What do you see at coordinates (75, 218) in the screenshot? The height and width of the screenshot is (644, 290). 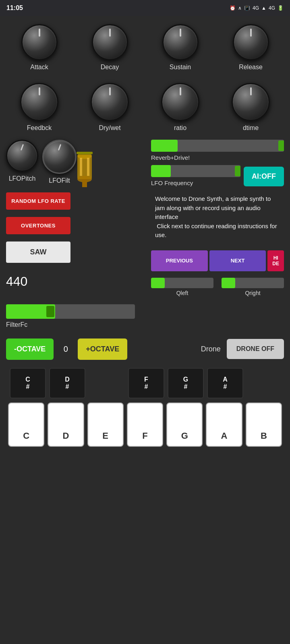 I see `lfo-left: LFOPitch LFOFilt` at bounding box center [75, 218].